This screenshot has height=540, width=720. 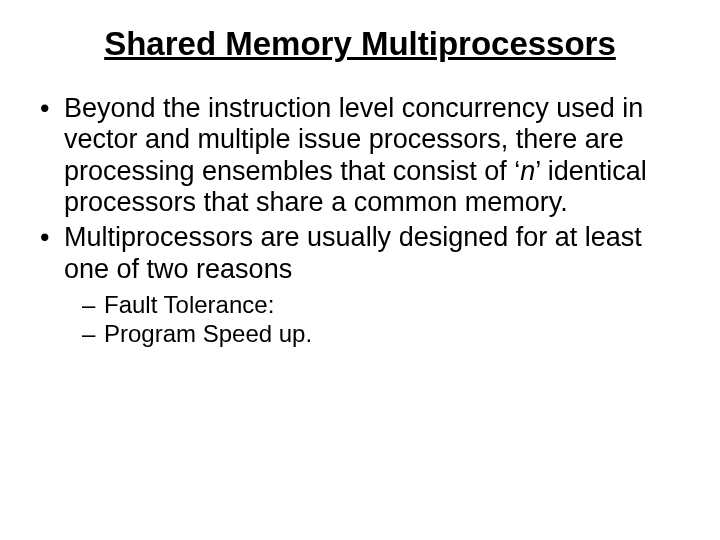 What do you see at coordinates (386, 334) in the screenshot?
I see `sub-list-item: Program Speed up.` at bounding box center [386, 334].